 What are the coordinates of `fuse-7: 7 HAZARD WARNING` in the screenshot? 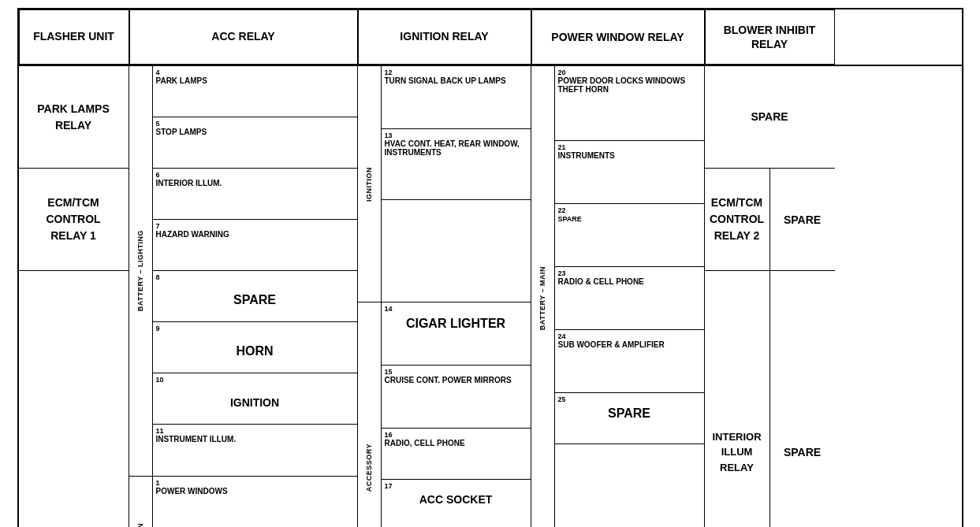 It's located at (255, 246).